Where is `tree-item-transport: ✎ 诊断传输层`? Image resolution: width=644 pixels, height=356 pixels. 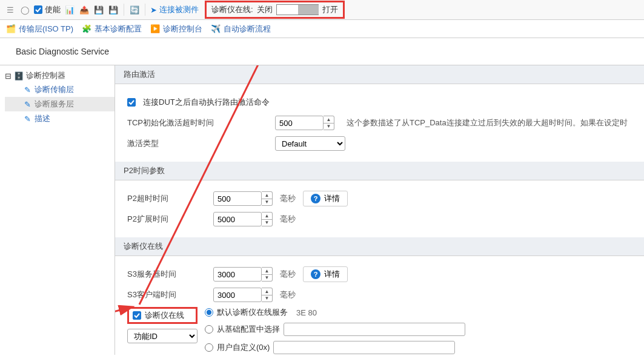 tree-item-transport: ✎ 诊断传输层 is located at coordinates (59, 90).